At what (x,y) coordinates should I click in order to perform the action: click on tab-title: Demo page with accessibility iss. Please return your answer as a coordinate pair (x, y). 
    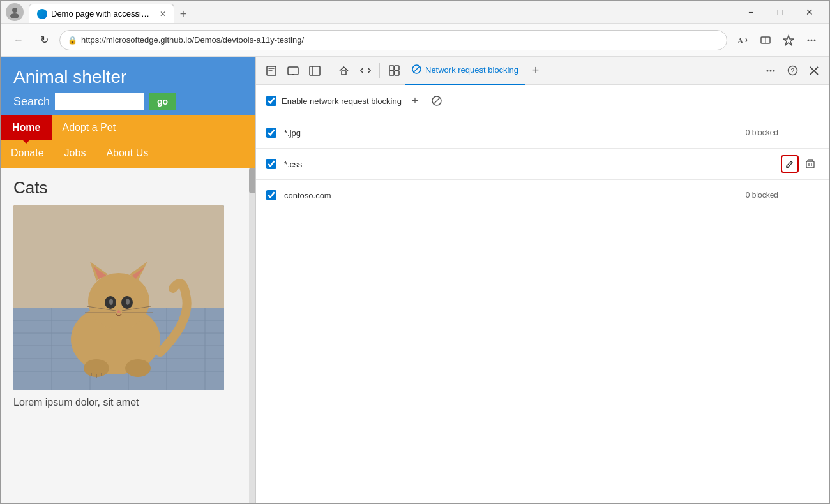
    Looking at the image, I should click on (102, 14).